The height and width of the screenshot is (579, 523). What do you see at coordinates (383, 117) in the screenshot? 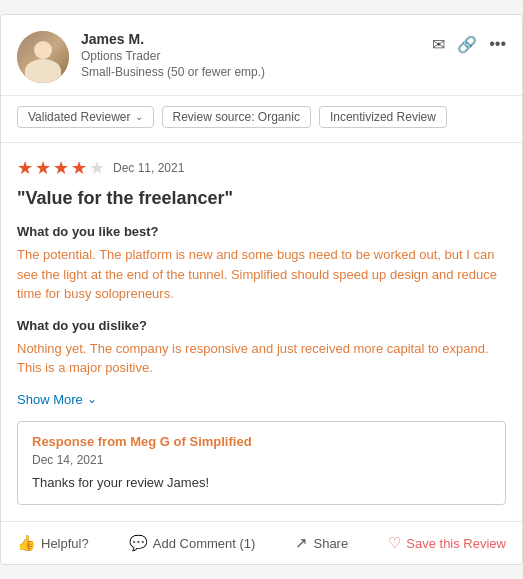
I see `incentivized-review-label: Incentivized Review` at bounding box center [383, 117].